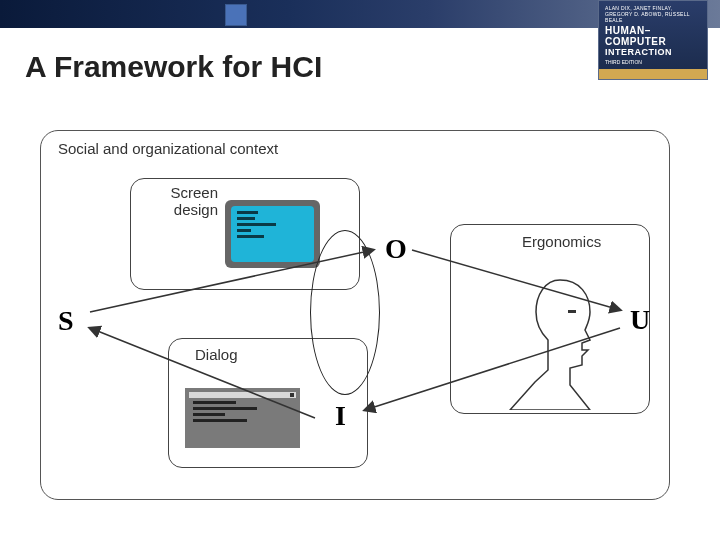 Image resolution: width=720 pixels, height=540 pixels. What do you see at coordinates (560, 340) in the screenshot?
I see `human-profile-icon` at bounding box center [560, 340].